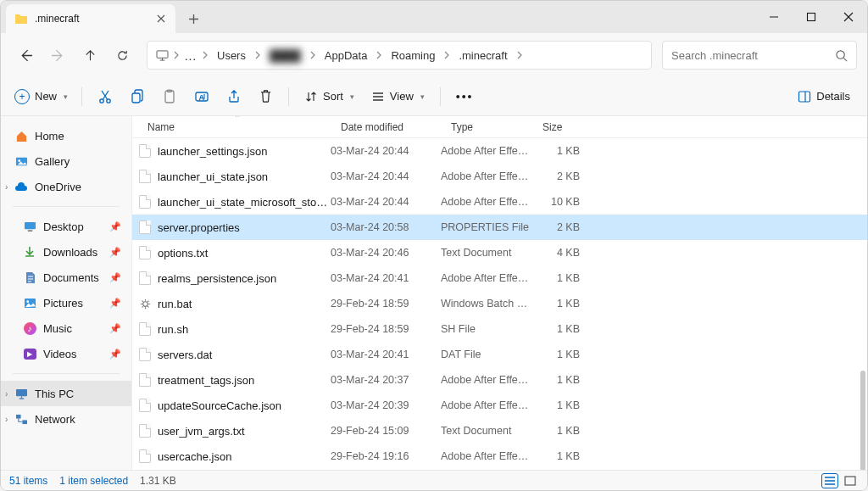 This screenshot has height=491, width=868. What do you see at coordinates (500, 227) in the screenshot?
I see `table-row: server.properties03-Mar-24 20:58PROPERTI…` at bounding box center [500, 227].